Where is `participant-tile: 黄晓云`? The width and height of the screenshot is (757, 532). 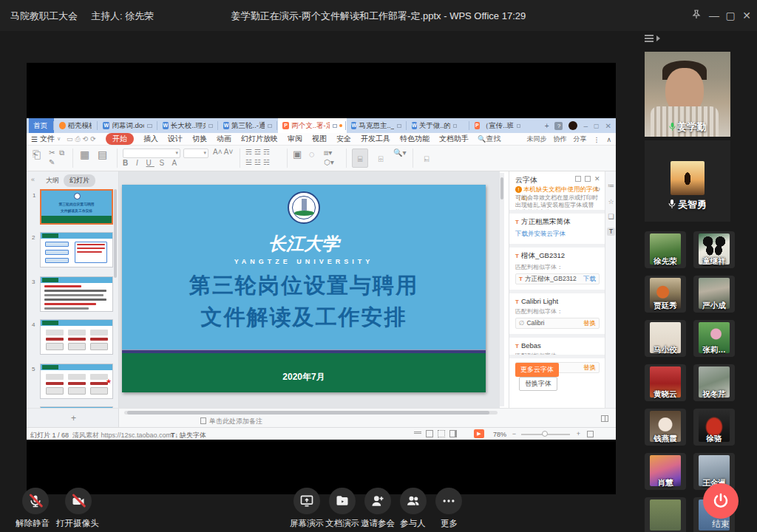 participant-tile: 黄晓云 is located at coordinates (665, 383).